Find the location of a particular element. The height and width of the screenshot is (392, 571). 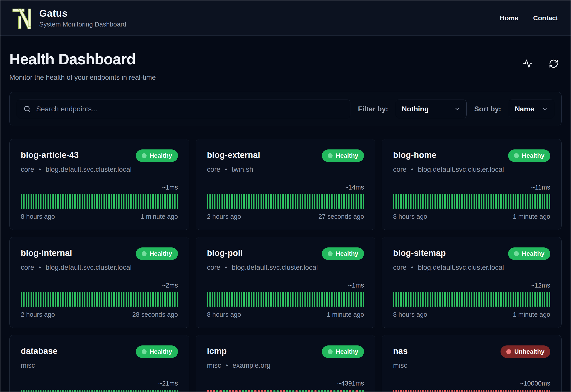

endpoint-card: nas Unhealthy misc ~10000ms 8 hours ago … is located at coordinates (472, 364).